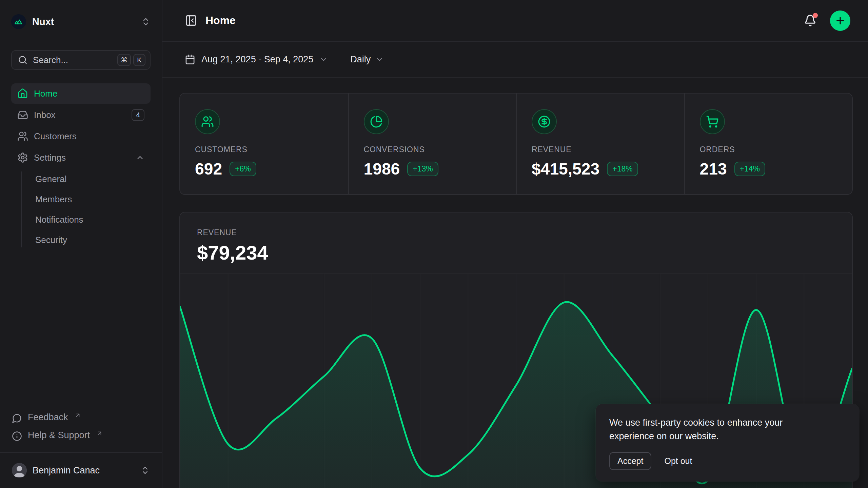  I want to click on search-icon, so click(23, 60).